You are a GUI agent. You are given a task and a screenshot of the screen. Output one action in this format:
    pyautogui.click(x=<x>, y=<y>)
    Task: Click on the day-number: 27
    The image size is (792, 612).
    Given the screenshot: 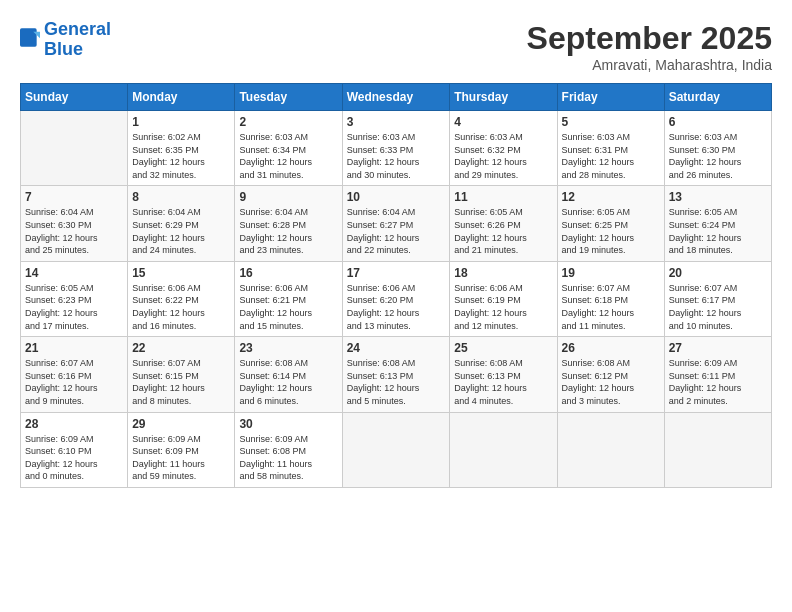 What is the action you would take?
    pyautogui.click(x=718, y=348)
    